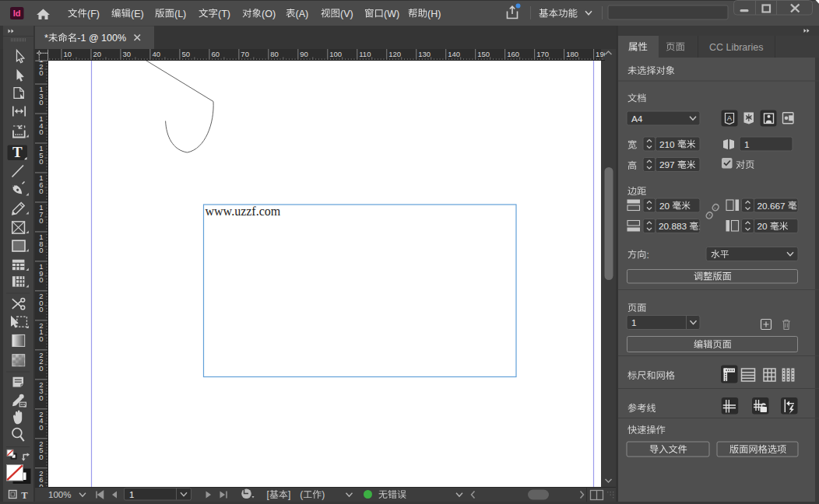 This screenshot has height=504, width=819. What do you see at coordinates (483, 54) in the screenshot?
I see `svg-text: 150` at bounding box center [483, 54].